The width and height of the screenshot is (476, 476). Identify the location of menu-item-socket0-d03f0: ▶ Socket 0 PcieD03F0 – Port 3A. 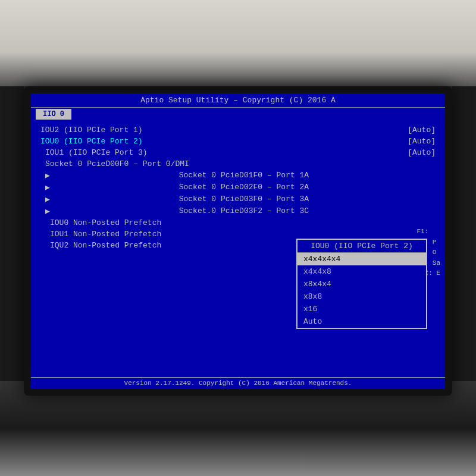
(238, 199).